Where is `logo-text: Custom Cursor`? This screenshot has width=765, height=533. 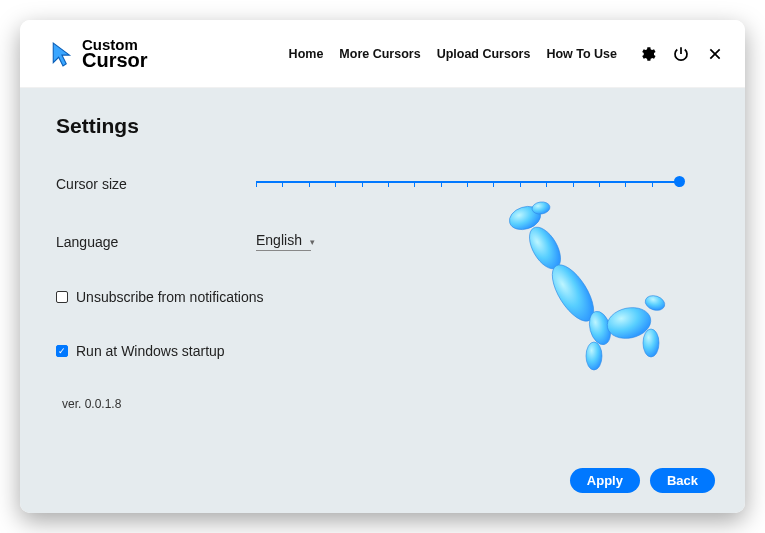
logo-text: Custom Cursor is located at coordinates (115, 54).